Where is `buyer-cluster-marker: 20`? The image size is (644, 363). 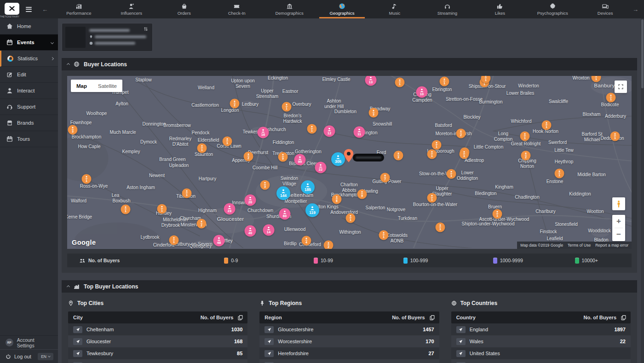
buyer-cluster-marker: 20 is located at coordinates (250, 201).